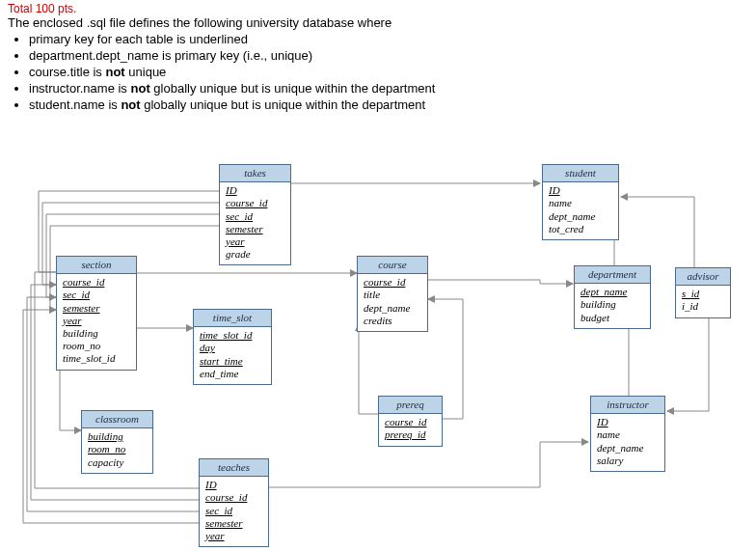 The height and width of the screenshot is (551, 756). What do you see at coordinates (96, 321) in the screenshot?
I see `entity-attrs: course_id sec_id semester year building …` at bounding box center [96, 321].